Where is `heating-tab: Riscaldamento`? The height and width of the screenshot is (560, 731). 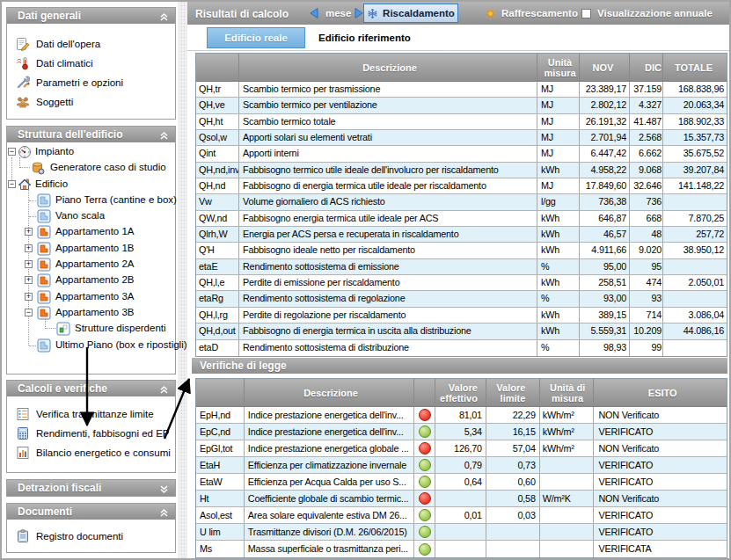 heating-tab: Riscaldamento is located at coordinates (411, 13).